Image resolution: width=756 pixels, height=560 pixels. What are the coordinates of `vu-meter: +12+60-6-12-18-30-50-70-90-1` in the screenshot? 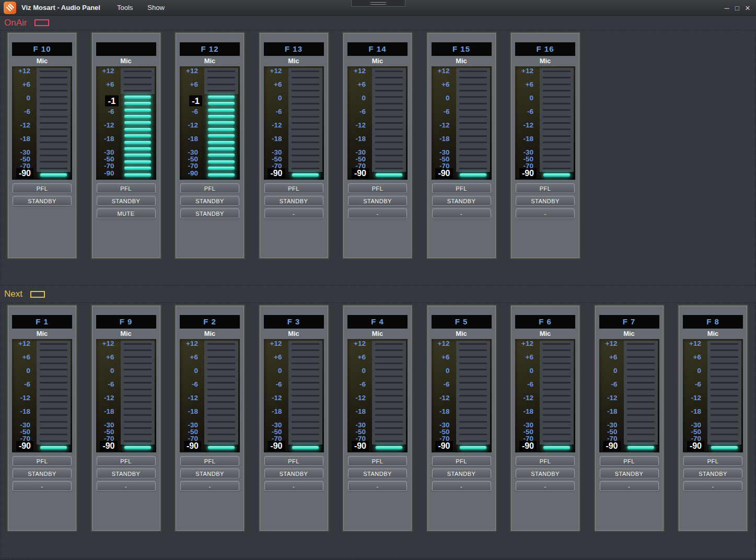 It's located at (126, 123).